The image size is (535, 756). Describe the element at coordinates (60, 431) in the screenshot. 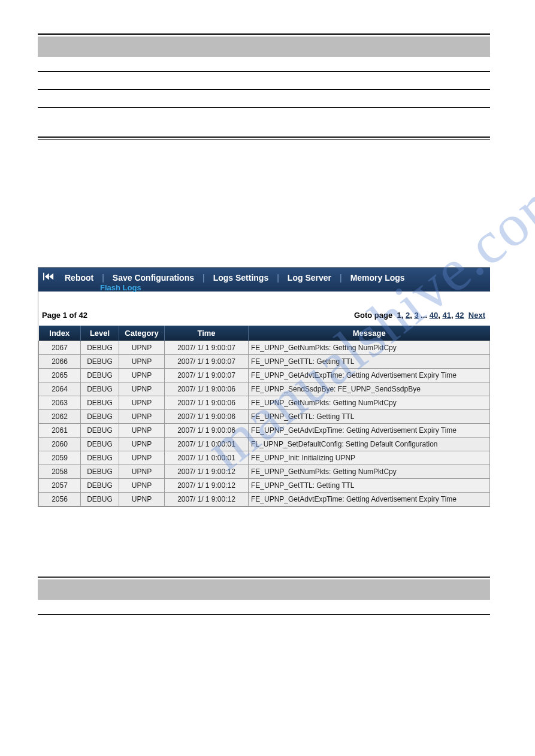

I see `cell-index: 2061` at that location.